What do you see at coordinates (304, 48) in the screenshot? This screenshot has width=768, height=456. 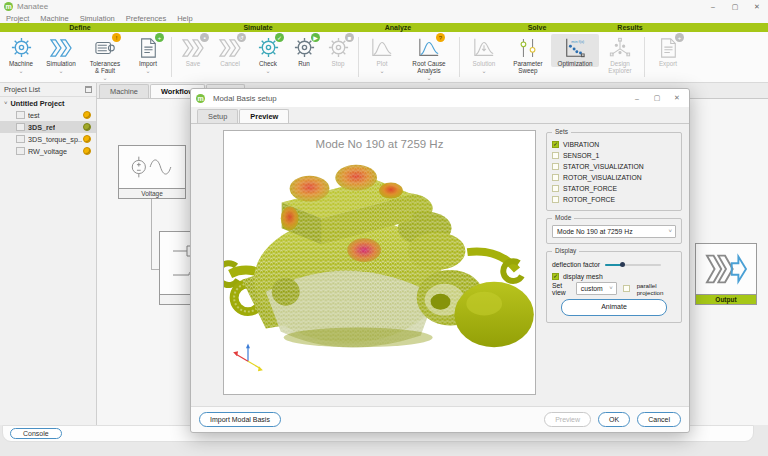 I see `run-gear-icon: ▶` at bounding box center [304, 48].